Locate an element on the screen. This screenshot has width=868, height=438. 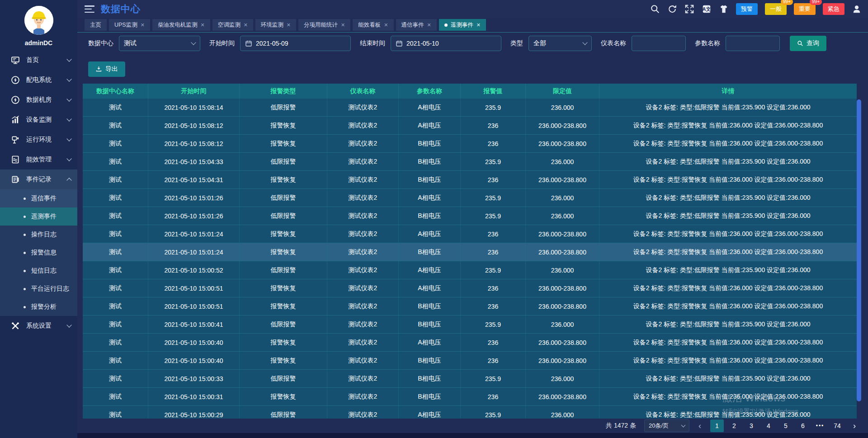
fullscreen-icon is located at coordinates (689, 9).